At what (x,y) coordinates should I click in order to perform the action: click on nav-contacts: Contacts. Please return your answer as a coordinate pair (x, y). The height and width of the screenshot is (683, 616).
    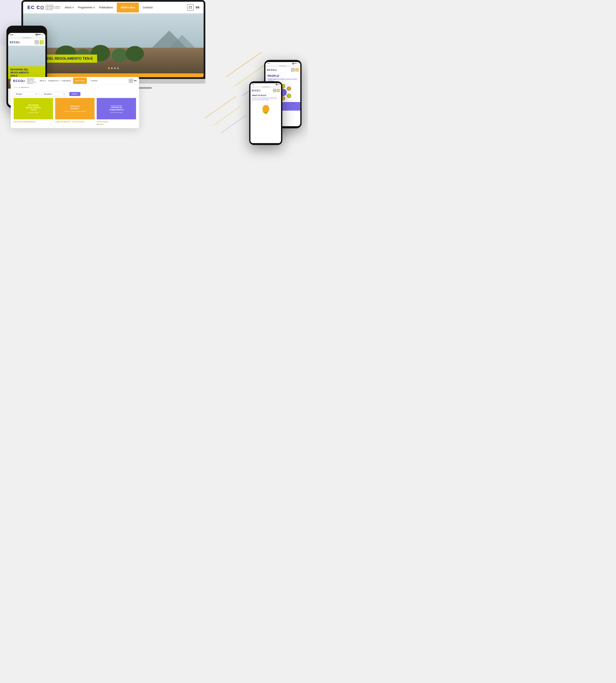
    Looking at the image, I should click on (148, 7).